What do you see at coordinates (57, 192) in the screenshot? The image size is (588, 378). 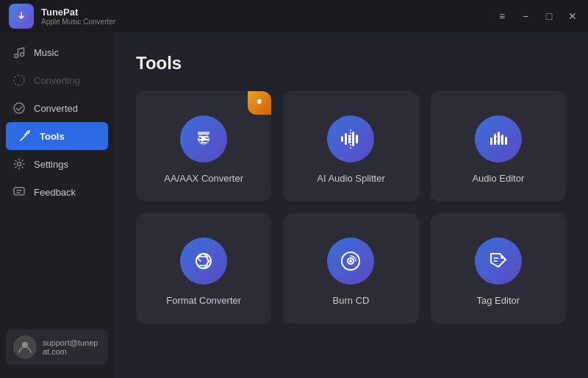 I see `sidebar-item-feedback: Feedback` at bounding box center [57, 192].